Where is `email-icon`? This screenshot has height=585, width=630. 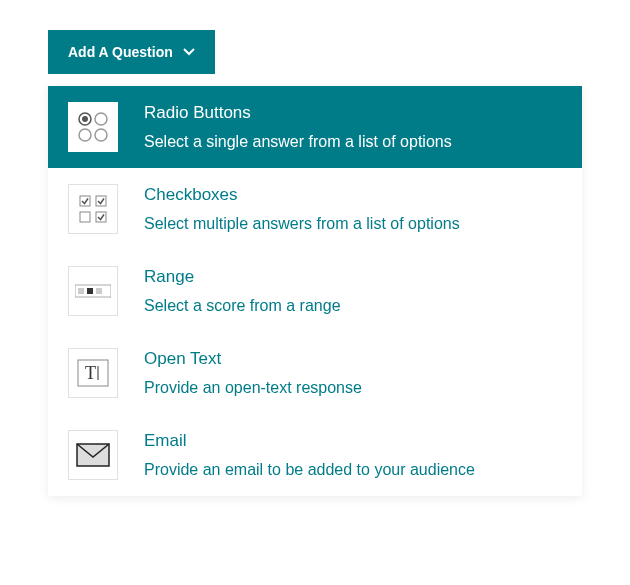
email-icon is located at coordinates (93, 455).